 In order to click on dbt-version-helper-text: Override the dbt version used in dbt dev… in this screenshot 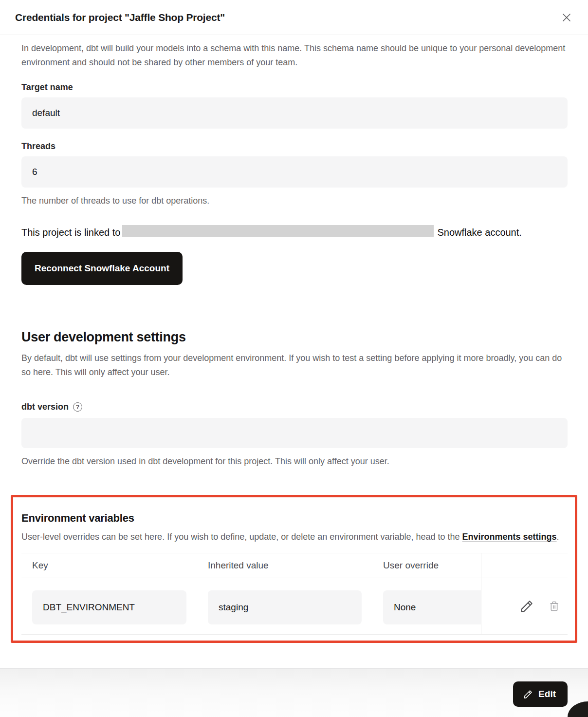, I will do `click(294, 461)`.